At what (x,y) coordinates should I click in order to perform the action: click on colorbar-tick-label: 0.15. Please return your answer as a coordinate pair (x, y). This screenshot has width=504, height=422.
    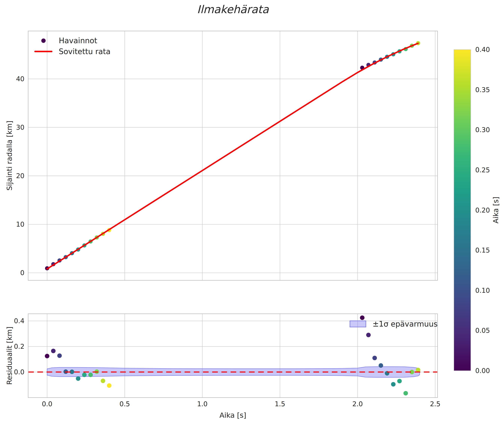
    Looking at the image, I should click on (482, 250).